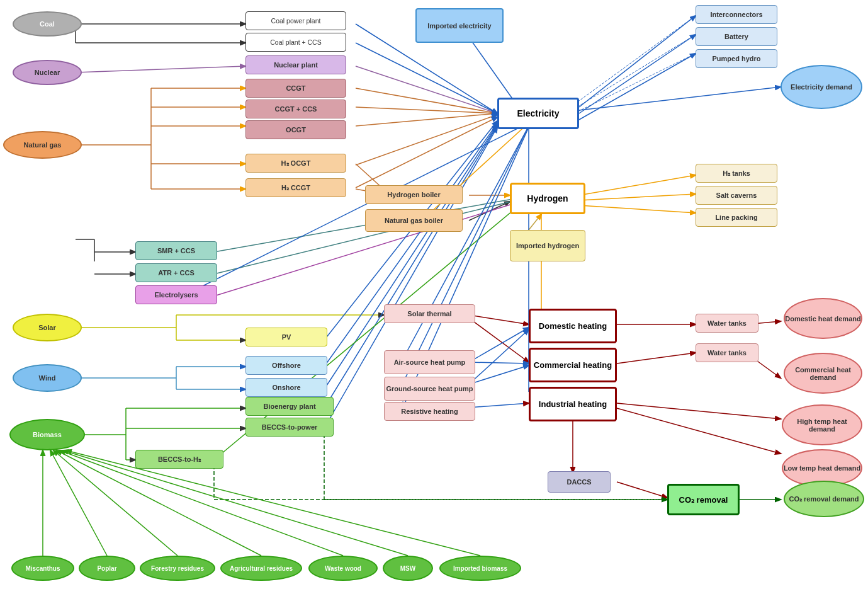 Image resolution: width=868 pixels, height=589 pixels. I want to click on miscanthus-node: Miscanthus, so click(43, 568).